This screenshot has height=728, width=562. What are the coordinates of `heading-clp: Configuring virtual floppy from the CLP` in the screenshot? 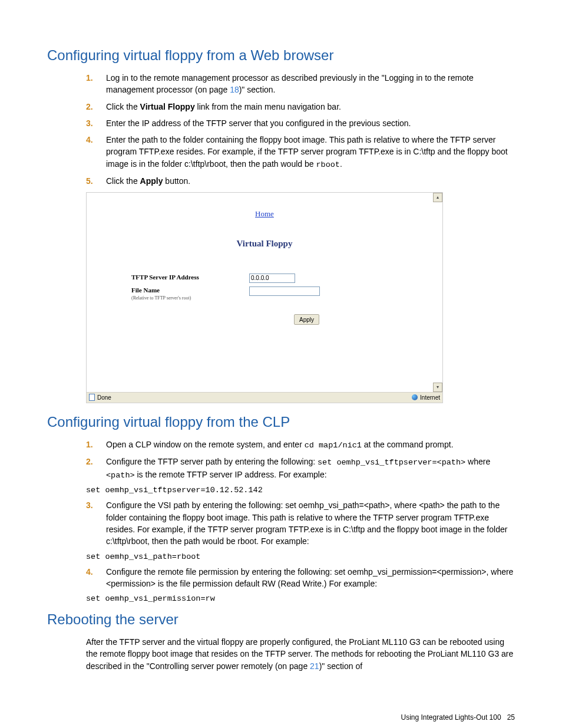 It's located at (281, 422).